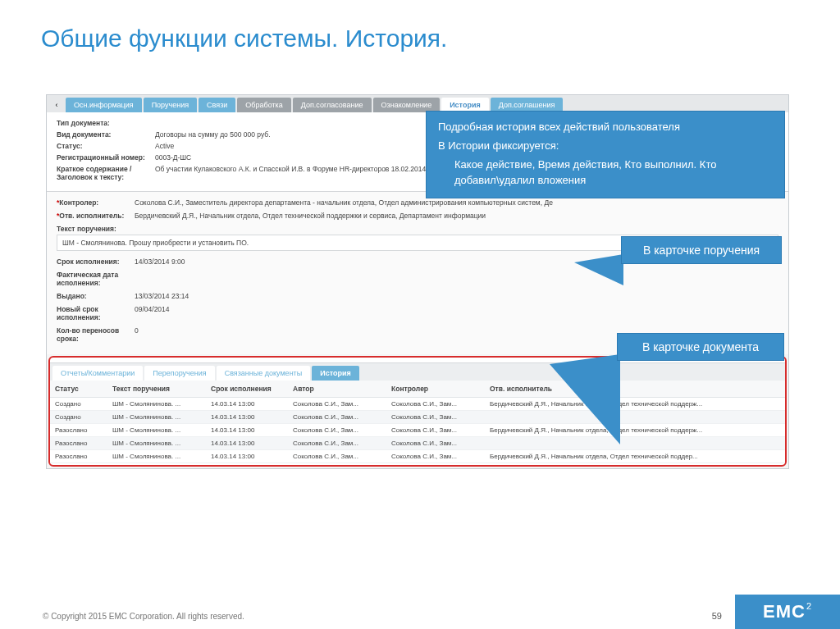 The width and height of the screenshot is (840, 629). I want to click on th-executor: Отв. исполнитель, so click(635, 389).